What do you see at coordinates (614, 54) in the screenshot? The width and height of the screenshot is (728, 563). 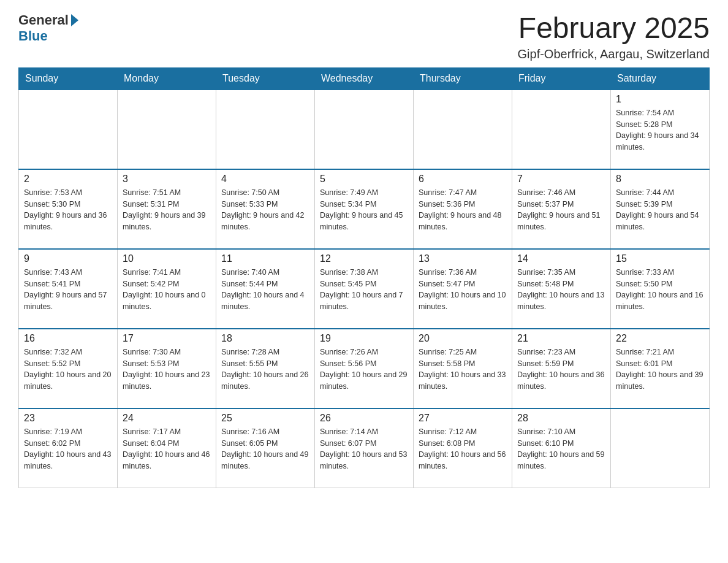 I see `location: Gipf-Oberfrick, Aargau, Switzerland` at bounding box center [614, 54].